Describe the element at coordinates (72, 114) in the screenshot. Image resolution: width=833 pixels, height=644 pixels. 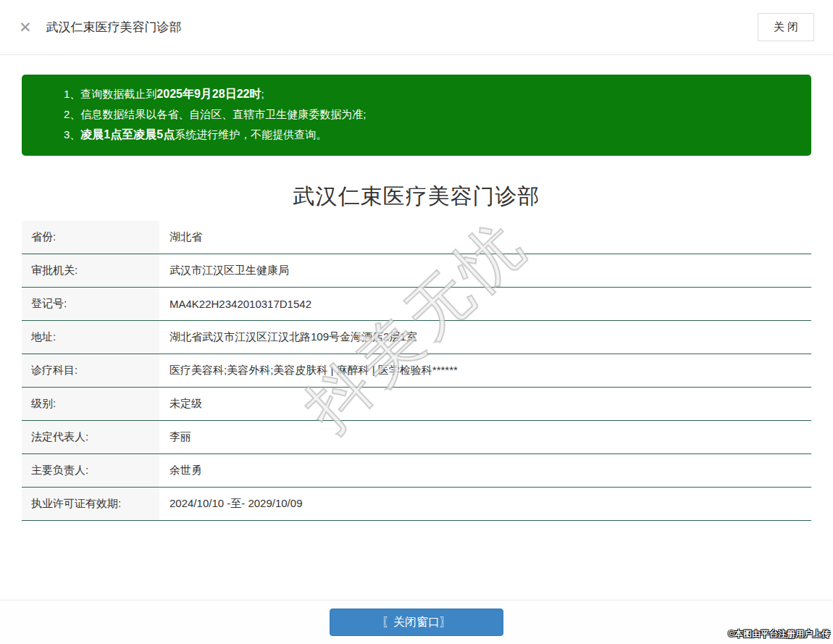
I see `notice-line-2-num: 2、` at that location.